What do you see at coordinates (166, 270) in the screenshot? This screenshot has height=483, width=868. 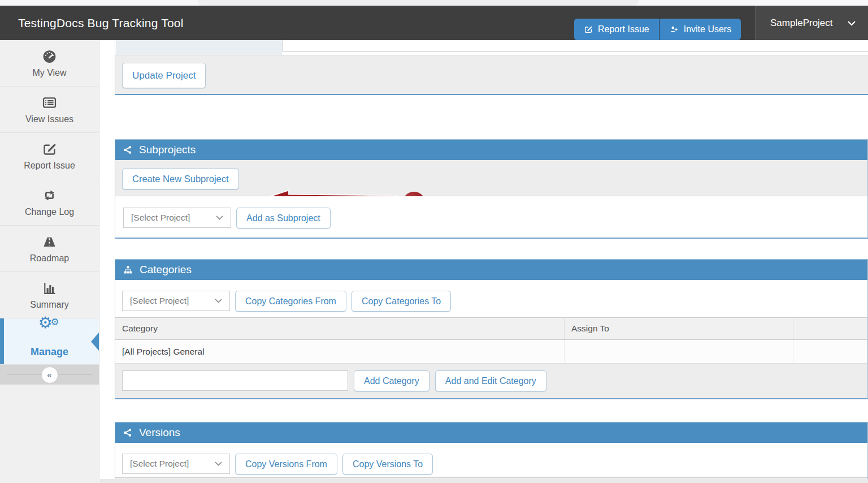 I see `categories-title: Categories` at bounding box center [166, 270].